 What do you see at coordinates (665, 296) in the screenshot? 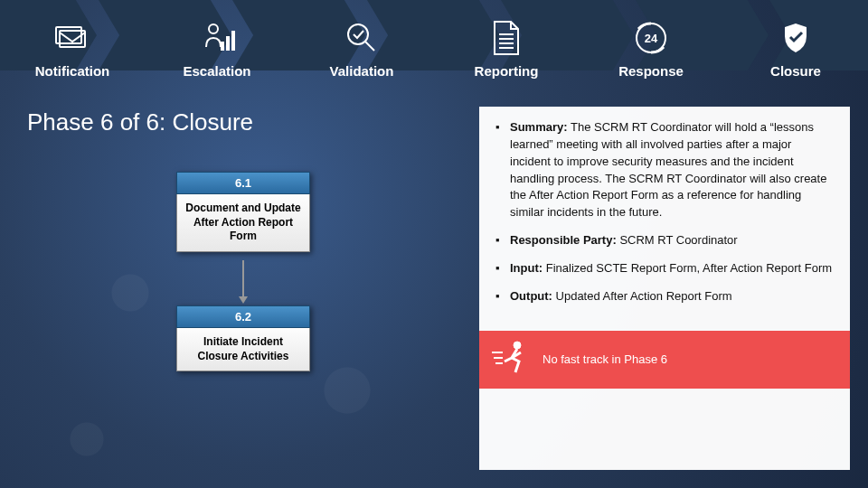
I see `bullet-output: Output: Updated After Action Report Form` at bounding box center [665, 296].